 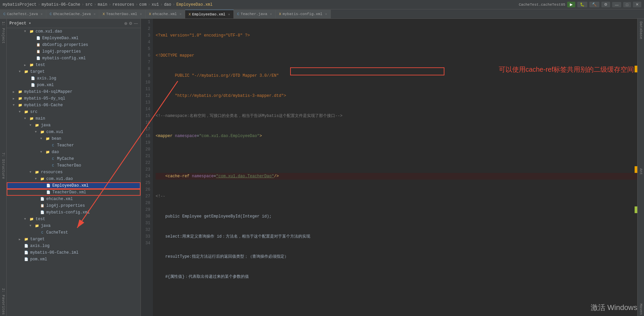 I want to click on run-button: ▶, so click(x=571, y=5).